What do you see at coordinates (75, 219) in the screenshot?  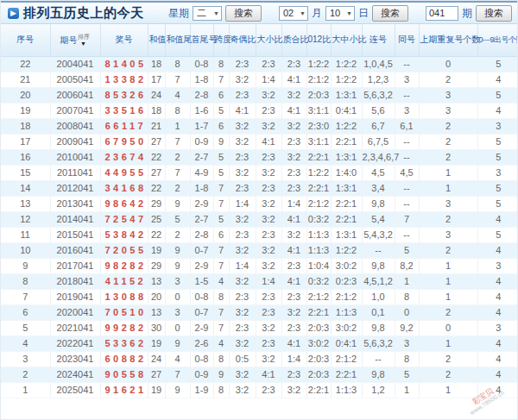 I see `cell: 2014041` at bounding box center [75, 219].